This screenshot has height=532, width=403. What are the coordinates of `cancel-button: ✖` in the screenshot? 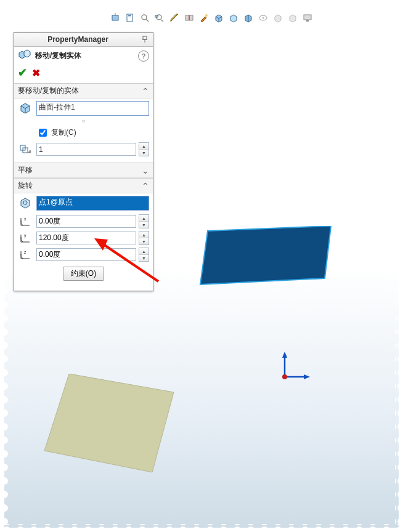 It's located at (36, 73).